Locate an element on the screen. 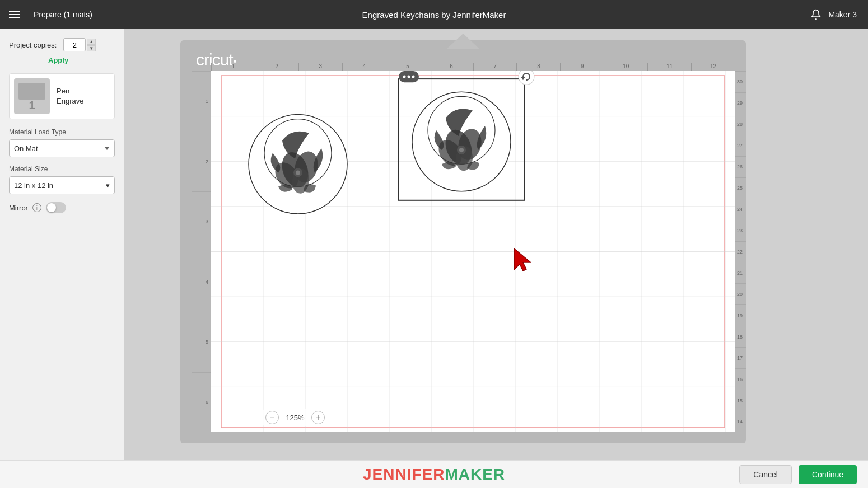  zoom-in-button: + is located at coordinates (318, 417).